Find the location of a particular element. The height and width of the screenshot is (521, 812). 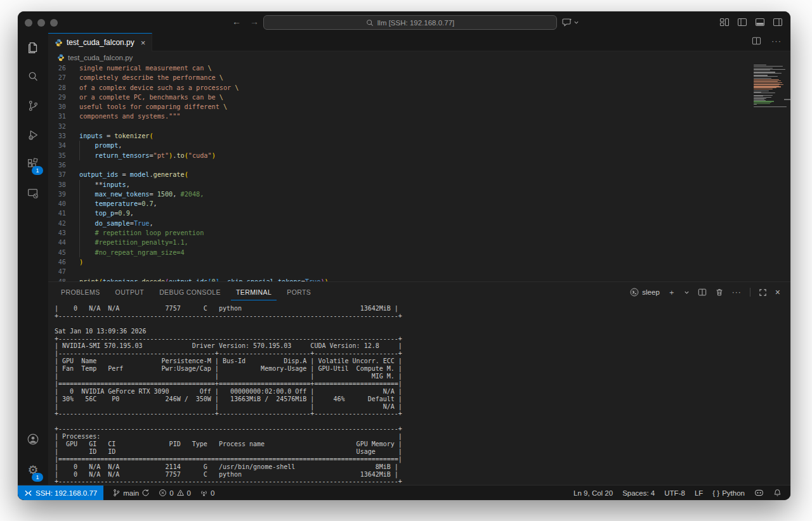

error-icon is located at coordinates (162, 493).